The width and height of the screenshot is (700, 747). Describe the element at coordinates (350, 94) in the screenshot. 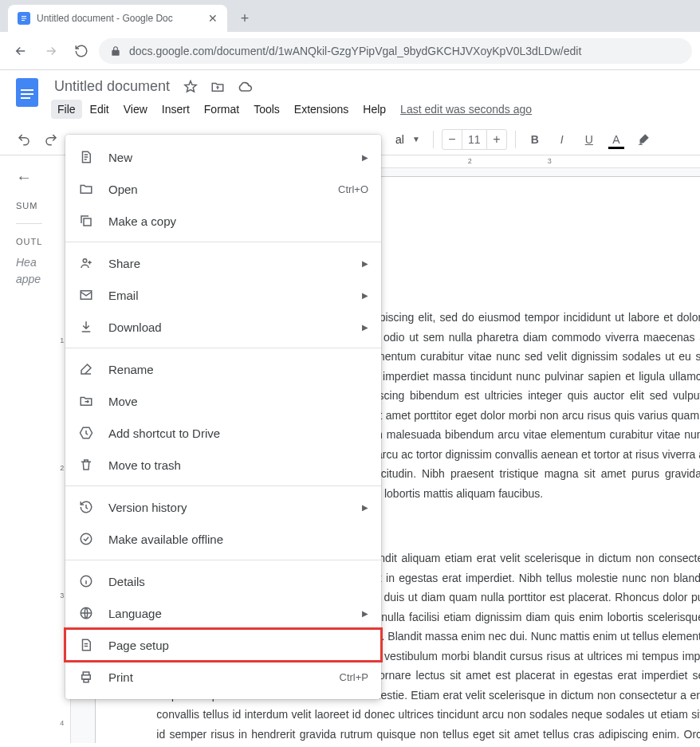

I see `docs-header: Untitled document File Edit View Insert …` at that location.